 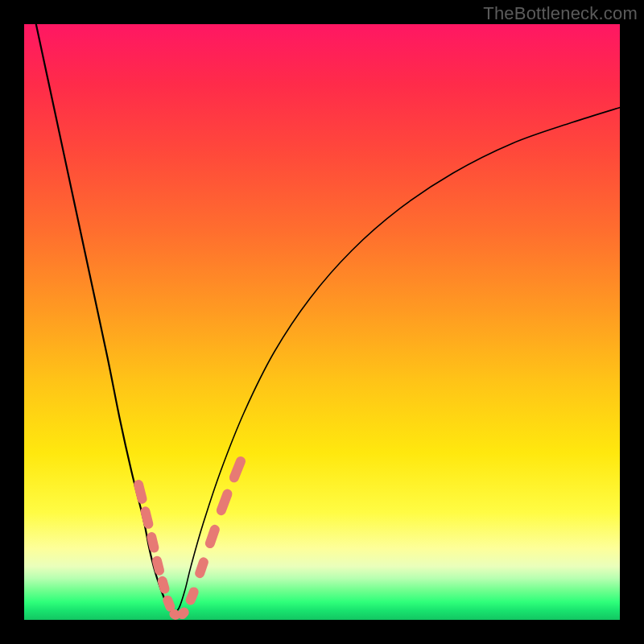 What do you see at coordinates (560, 14) in the screenshot?
I see `watermark-text: TheBottleneck.com` at bounding box center [560, 14].